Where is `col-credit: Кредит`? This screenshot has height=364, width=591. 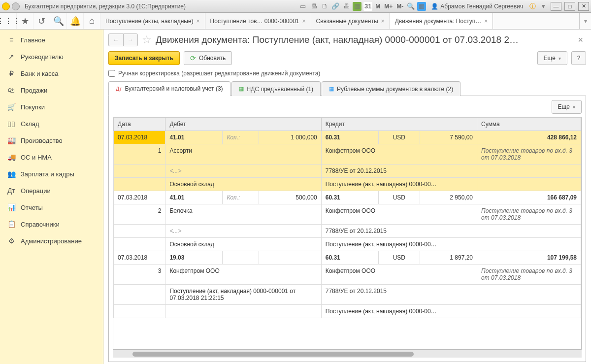
col-credit: Кредит is located at coordinates (399, 124).